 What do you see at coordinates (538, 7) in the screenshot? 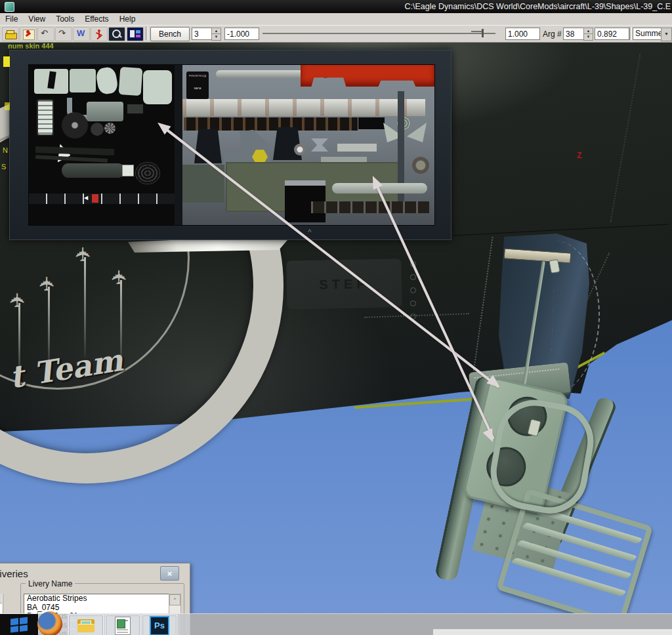
I see `window-title-path: C:\Eagle Dynamics\DCS World\CoreMods\air…` at bounding box center [538, 7].